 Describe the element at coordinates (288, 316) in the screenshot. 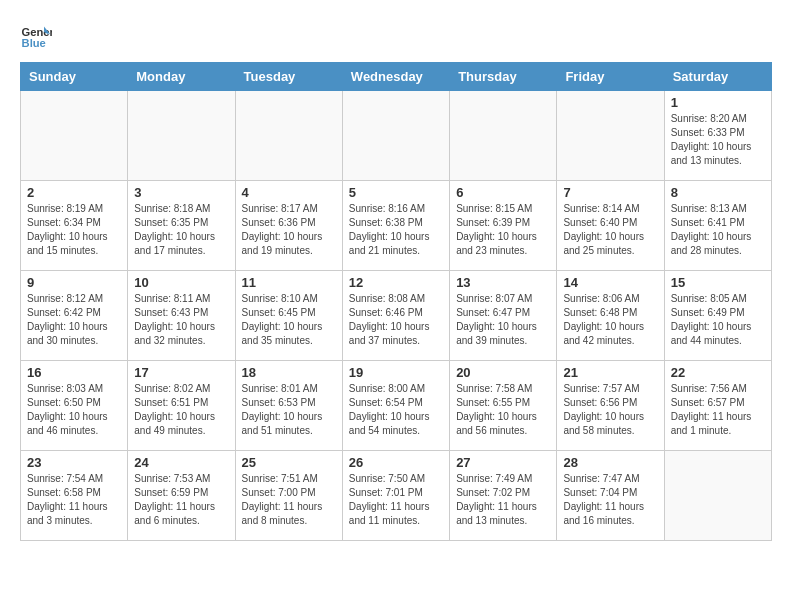

I see `calendar-cell: 11Sunrise: 8:10 AM Sunset: 6:45 PM Dayli…` at that location.